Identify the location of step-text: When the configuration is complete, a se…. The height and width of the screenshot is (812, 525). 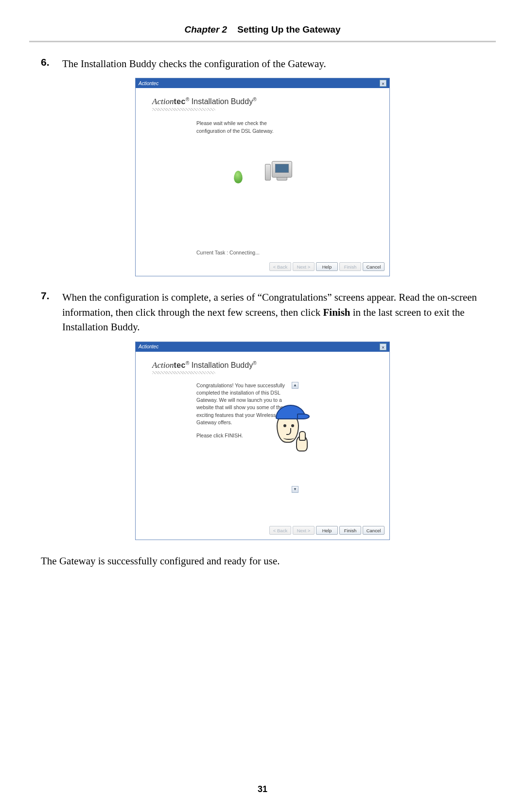
(274, 312).